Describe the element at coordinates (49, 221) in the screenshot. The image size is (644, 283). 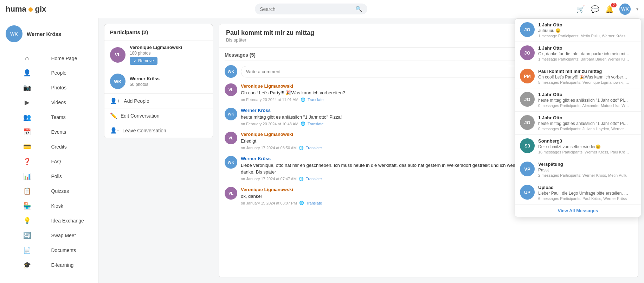
I see `sidebar-item-idea: 💡Idea Exchange` at that location.